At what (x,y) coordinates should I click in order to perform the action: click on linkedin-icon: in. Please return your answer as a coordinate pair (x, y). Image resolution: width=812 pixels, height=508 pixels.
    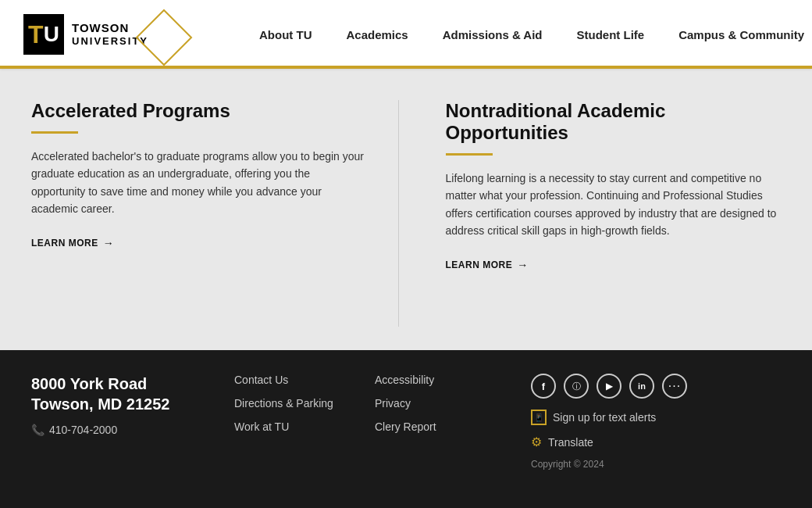
    Looking at the image, I should click on (642, 386).